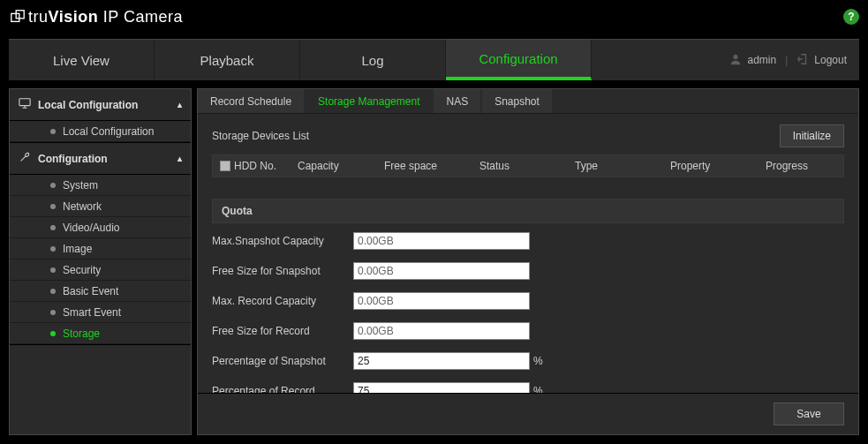  Describe the element at coordinates (761, 60) in the screenshot. I see `username-label: admin` at that location.